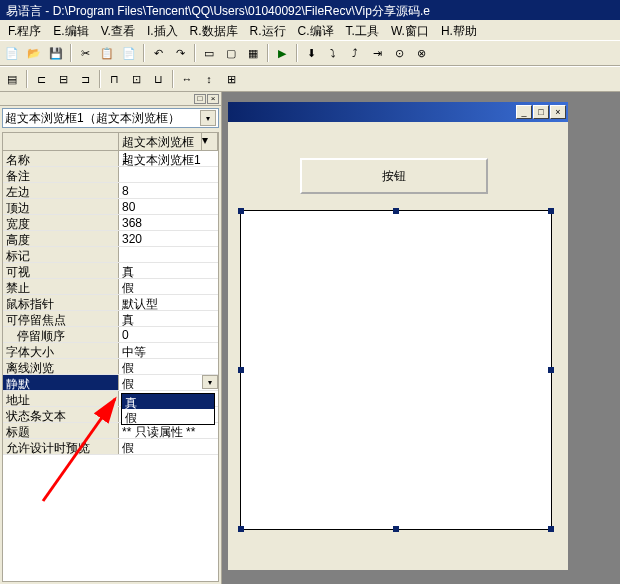 This screenshot has height=584, width=620. What do you see at coordinates (110, 207) in the screenshot?
I see `property-row: 顶边80` at bounding box center [110, 207].